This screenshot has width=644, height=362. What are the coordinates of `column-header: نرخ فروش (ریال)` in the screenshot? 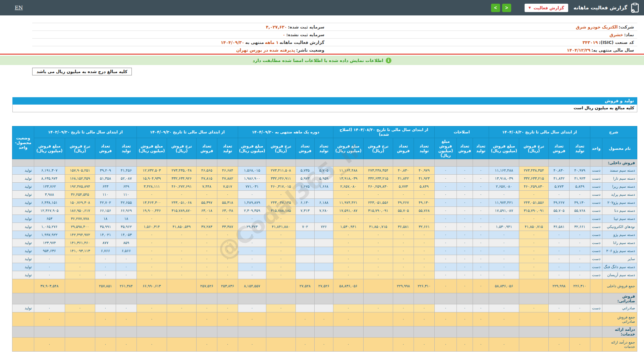 It's located at (281, 149).